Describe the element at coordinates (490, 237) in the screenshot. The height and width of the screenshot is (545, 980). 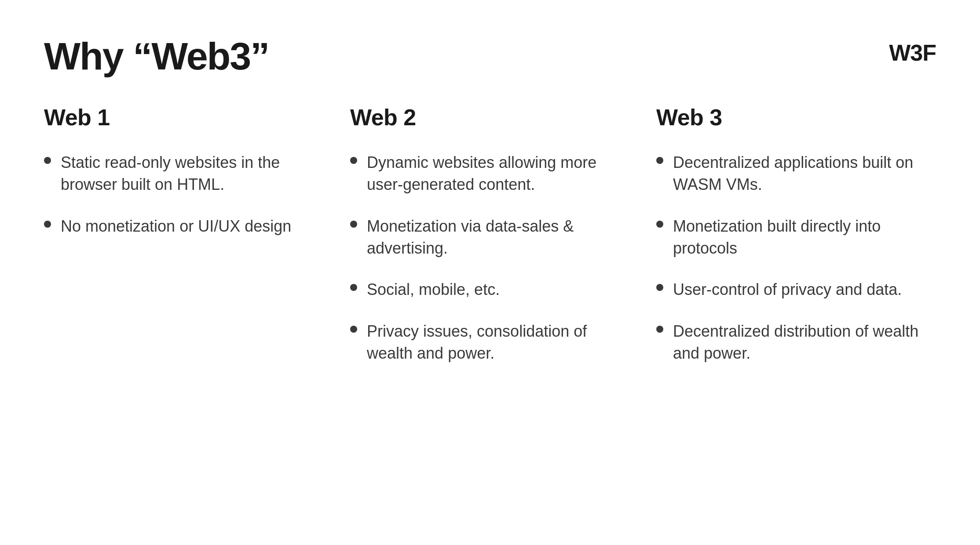
I see `list-item: Monetization via data-sales & advertisin…` at that location.